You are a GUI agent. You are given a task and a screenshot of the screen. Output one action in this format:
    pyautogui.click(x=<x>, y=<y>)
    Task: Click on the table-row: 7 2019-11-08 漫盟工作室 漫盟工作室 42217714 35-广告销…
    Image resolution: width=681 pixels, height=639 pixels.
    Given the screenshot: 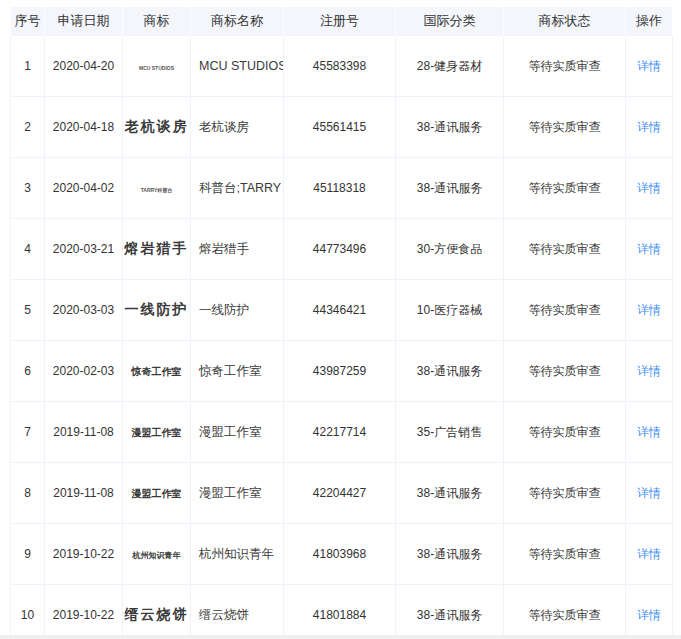 What is the action you would take?
    pyautogui.click(x=342, y=432)
    